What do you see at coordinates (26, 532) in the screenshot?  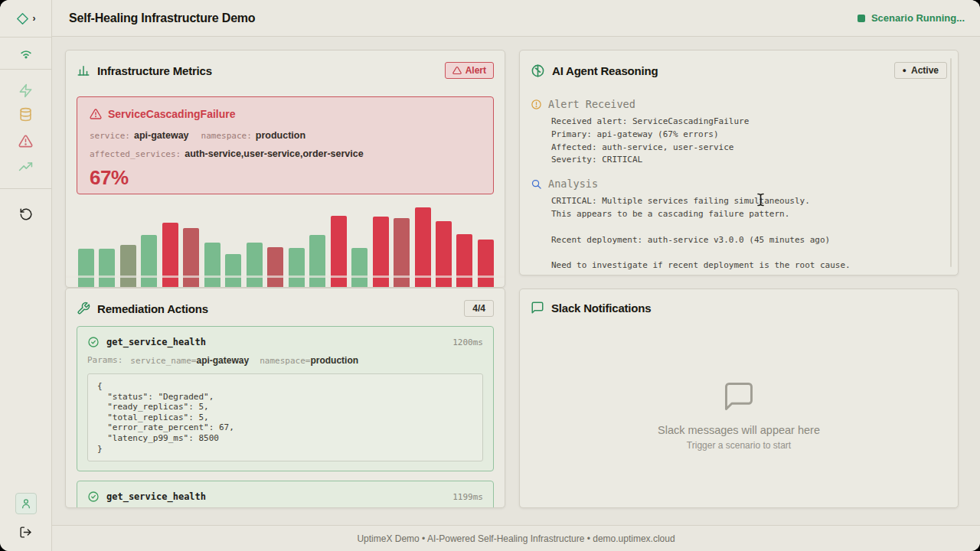 I see `sidebar-item-logout` at bounding box center [26, 532].